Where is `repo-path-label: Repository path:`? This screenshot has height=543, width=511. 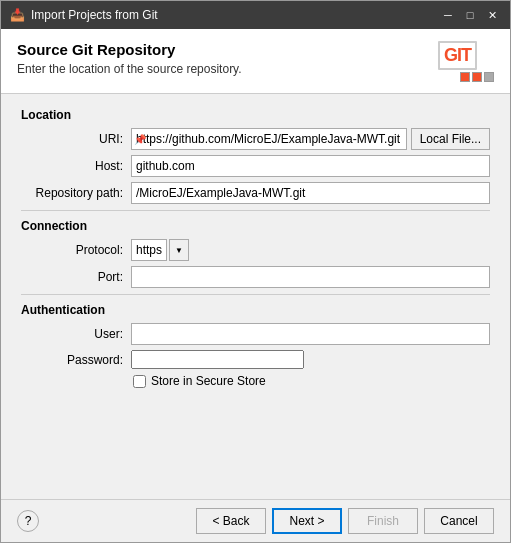 repo-path-label: Repository path: is located at coordinates (76, 193).